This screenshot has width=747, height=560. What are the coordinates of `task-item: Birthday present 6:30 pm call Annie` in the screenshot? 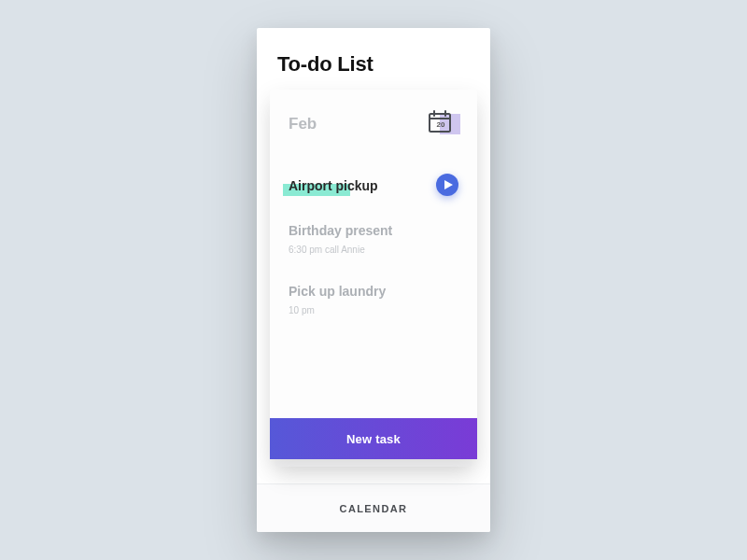 It's located at (374, 239).